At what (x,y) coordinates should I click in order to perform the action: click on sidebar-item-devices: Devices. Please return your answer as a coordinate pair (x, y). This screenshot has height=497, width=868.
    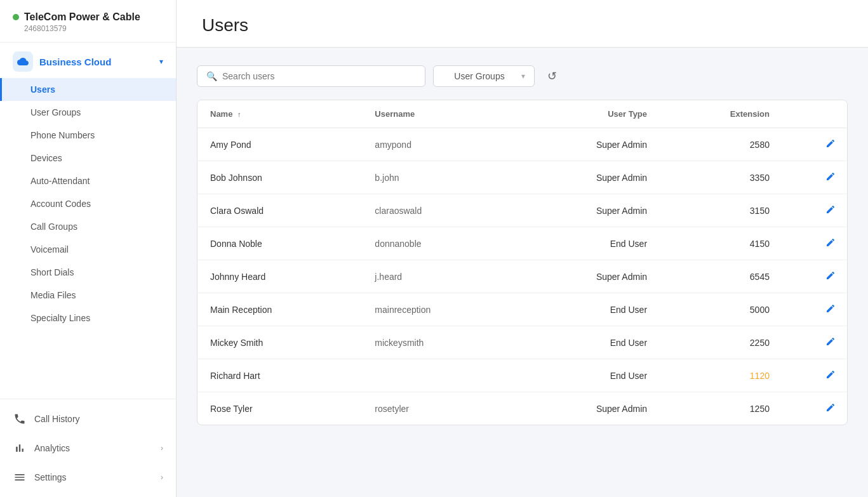
    Looking at the image, I should click on (88, 158).